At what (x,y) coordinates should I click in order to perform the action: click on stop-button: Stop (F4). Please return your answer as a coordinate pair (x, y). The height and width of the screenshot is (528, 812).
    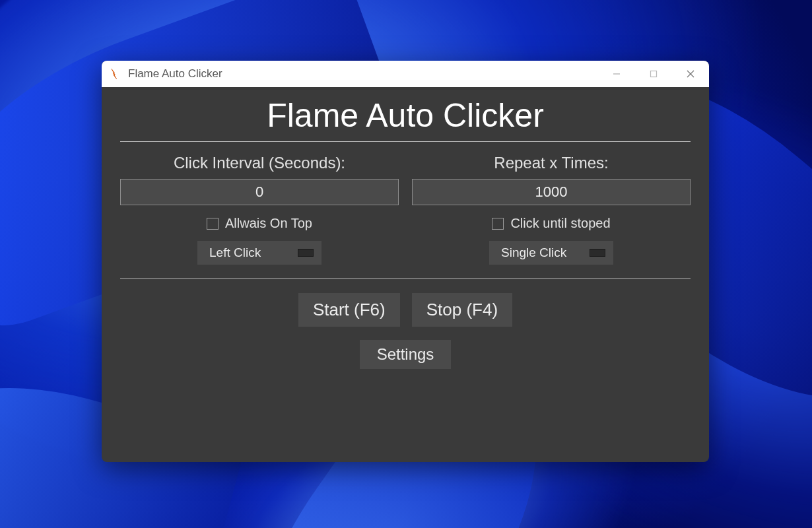
    Looking at the image, I should click on (462, 310).